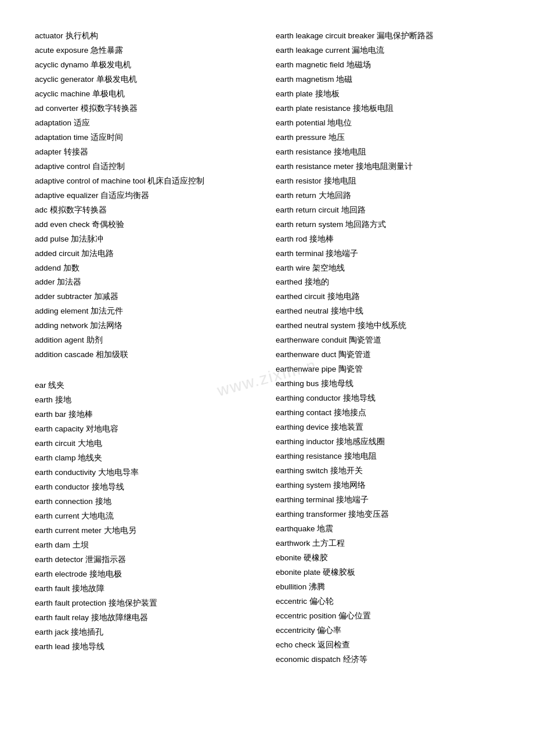  Describe the element at coordinates (46, 282) in the screenshot. I see `english-term: adder` at that location.